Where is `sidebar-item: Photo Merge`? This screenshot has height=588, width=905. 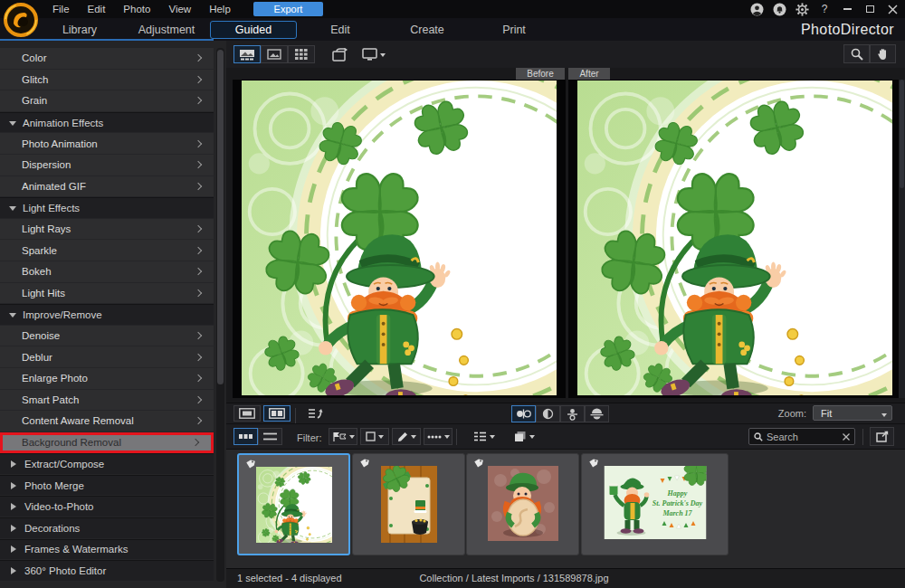
sidebar-item: Photo Merge is located at coordinates (107, 486).